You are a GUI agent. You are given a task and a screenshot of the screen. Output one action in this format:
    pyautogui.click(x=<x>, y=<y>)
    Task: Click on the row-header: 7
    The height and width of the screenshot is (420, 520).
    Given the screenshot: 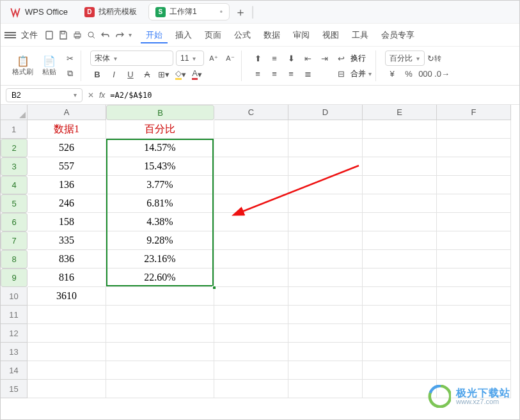 What is the action you would take?
    pyautogui.click(x=14, y=240)
    